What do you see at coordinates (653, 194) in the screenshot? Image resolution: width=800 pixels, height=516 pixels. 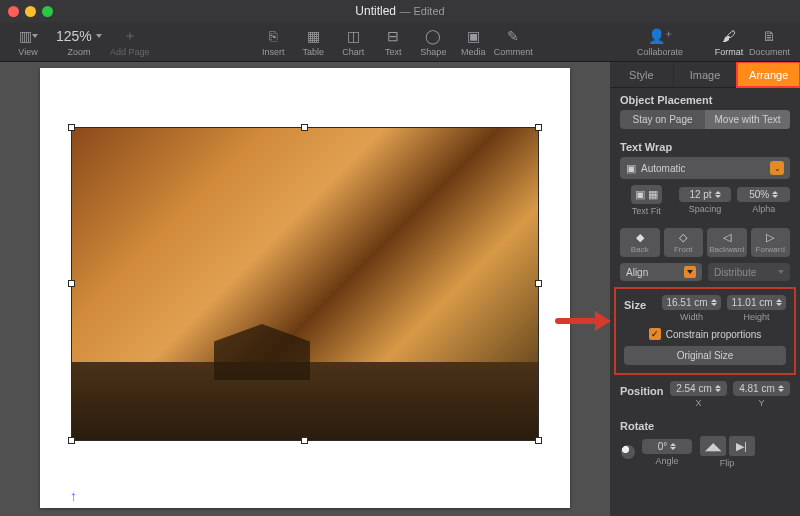 I see `text-fit-through-icon: ▦` at bounding box center [653, 194].